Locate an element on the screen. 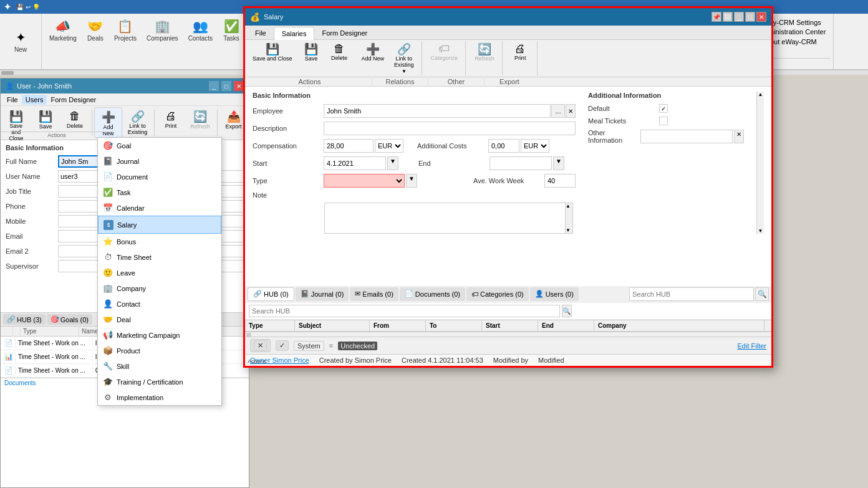 Image resolution: width=868 pixels, height=488 pixels. additional-costs-input is located at coordinates (504, 146).